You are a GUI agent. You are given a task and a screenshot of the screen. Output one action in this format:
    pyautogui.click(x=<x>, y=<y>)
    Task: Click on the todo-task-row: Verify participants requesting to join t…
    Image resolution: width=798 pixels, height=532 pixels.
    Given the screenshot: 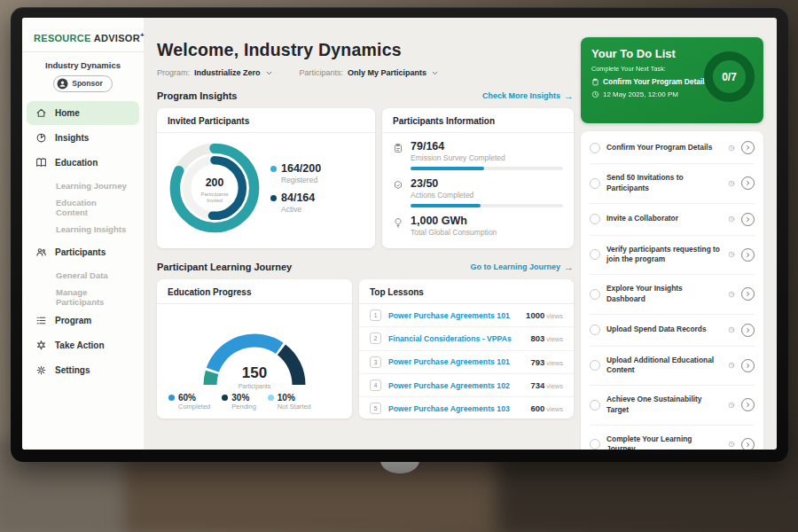 What is the action you would take?
    pyautogui.click(x=672, y=255)
    